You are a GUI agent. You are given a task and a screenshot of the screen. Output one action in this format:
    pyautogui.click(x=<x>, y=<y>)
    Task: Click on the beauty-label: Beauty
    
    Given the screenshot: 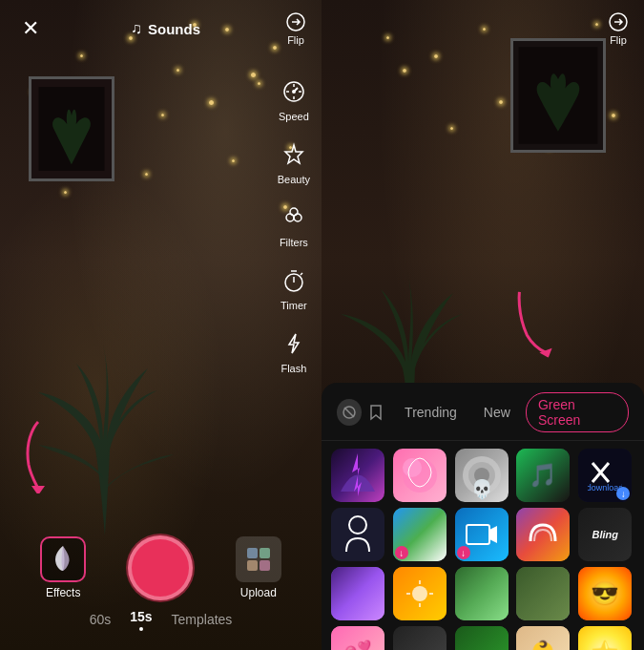 What is the action you would take?
    pyautogui.click(x=294, y=179)
    